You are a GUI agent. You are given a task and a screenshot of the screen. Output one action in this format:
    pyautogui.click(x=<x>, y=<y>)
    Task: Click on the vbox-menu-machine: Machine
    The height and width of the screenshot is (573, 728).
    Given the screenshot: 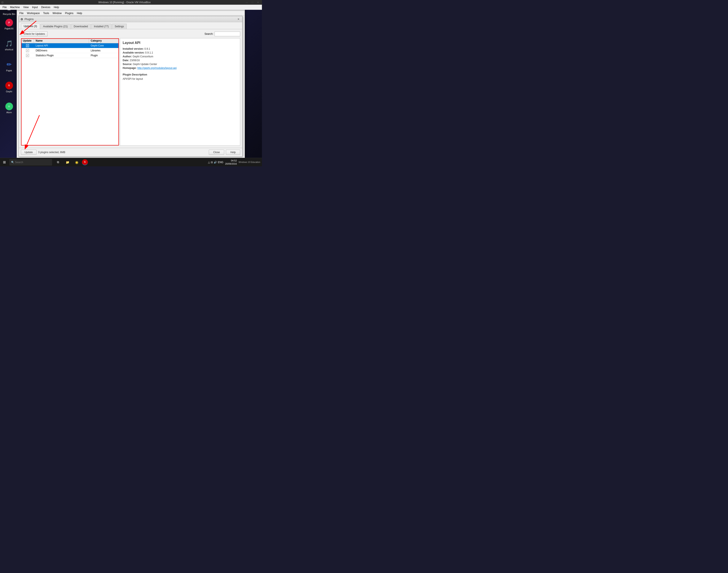 What is the action you would take?
    pyautogui.click(x=15, y=7)
    